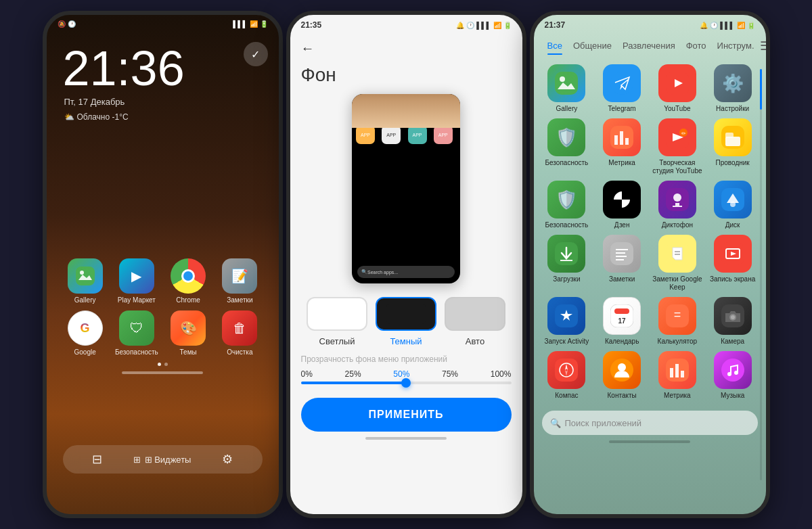 The height and width of the screenshot is (529, 812). I want to click on app-gallery: Gallery, so click(85, 281).